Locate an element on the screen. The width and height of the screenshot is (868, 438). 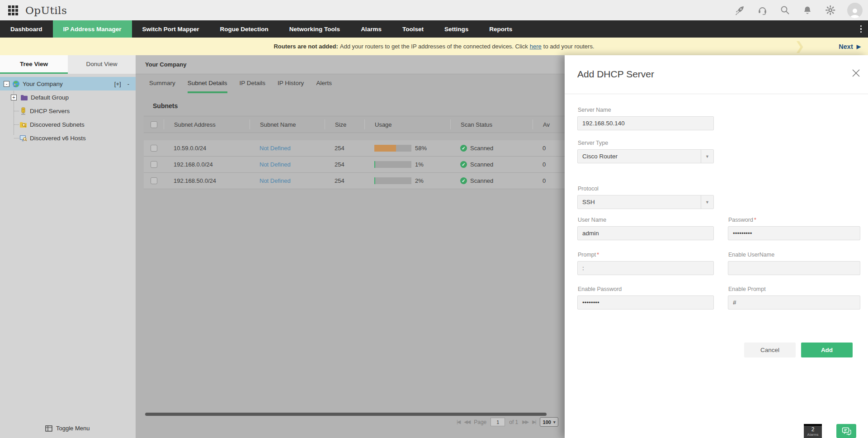
tab-ip-details: IP Details is located at coordinates (253, 84).